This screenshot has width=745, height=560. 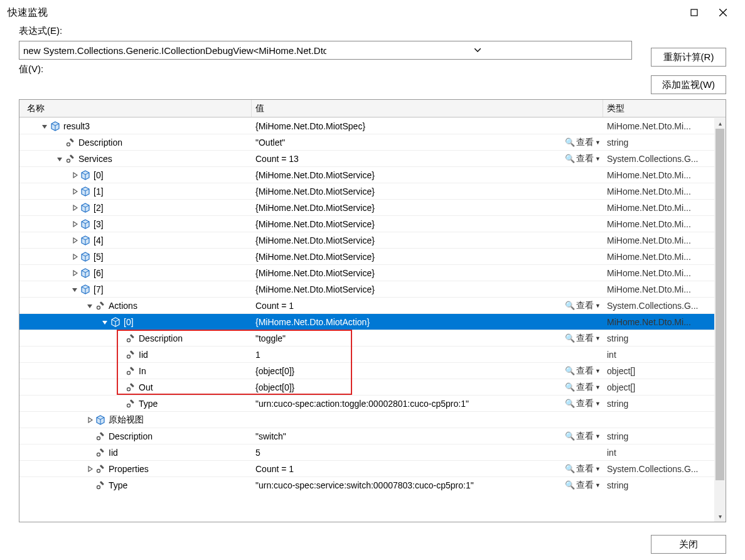 What do you see at coordinates (373, 370) in the screenshot?
I see `table-row: In{object[0]}🔍查看 ▼object[]` at bounding box center [373, 370].